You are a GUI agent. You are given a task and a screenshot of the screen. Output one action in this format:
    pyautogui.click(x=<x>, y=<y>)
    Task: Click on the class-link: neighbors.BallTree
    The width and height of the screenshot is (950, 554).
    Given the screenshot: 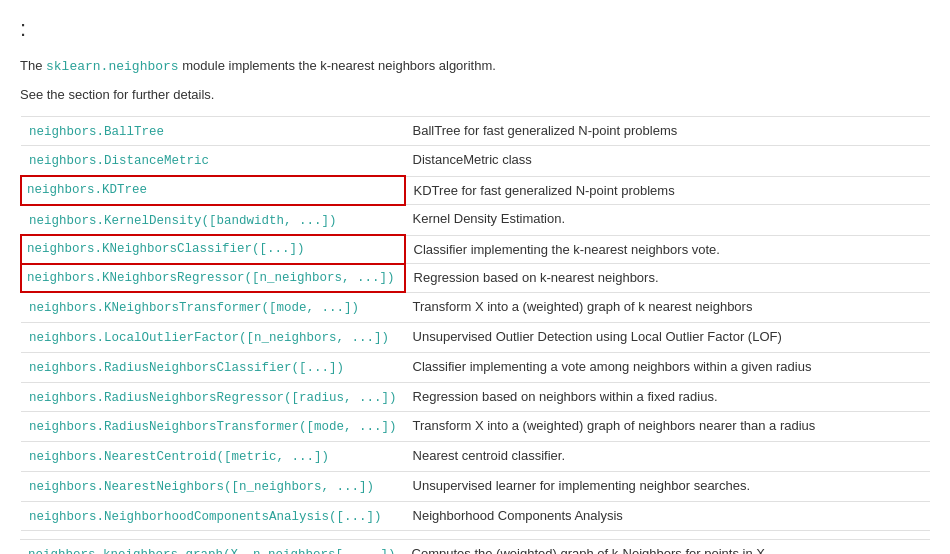 What is the action you would take?
    pyautogui.click(x=96, y=132)
    